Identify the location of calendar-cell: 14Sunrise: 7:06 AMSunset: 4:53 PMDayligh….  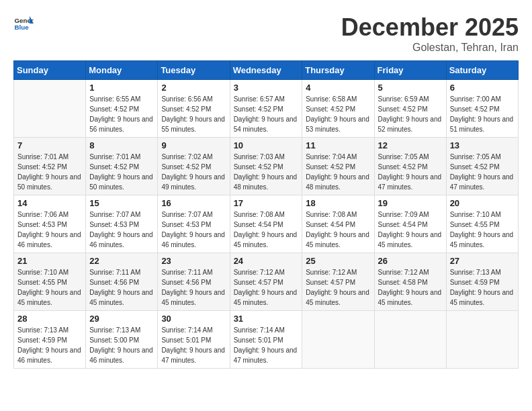
(50, 224).